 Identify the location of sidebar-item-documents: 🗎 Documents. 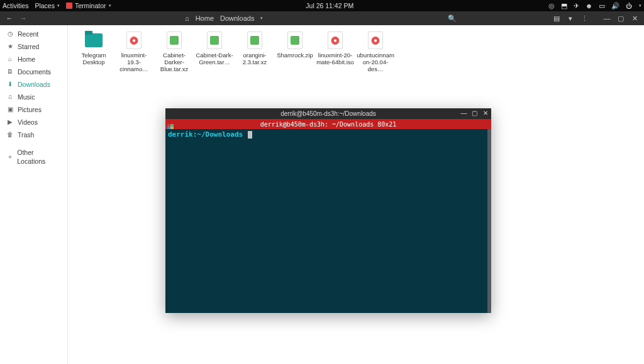
(34, 72).